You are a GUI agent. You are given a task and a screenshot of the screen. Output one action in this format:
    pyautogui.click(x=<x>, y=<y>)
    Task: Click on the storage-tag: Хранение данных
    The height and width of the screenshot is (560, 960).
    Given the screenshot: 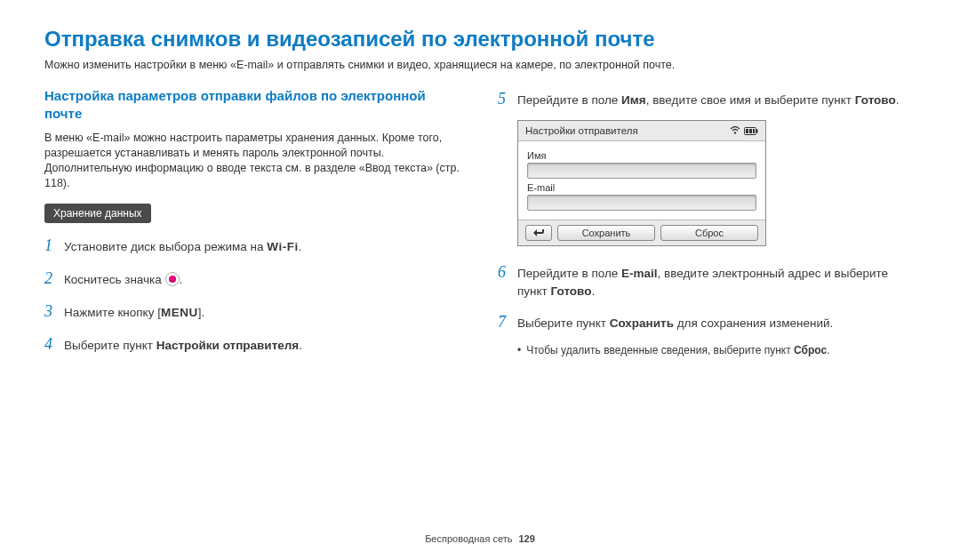 What is the action you would take?
    pyautogui.click(x=98, y=213)
    